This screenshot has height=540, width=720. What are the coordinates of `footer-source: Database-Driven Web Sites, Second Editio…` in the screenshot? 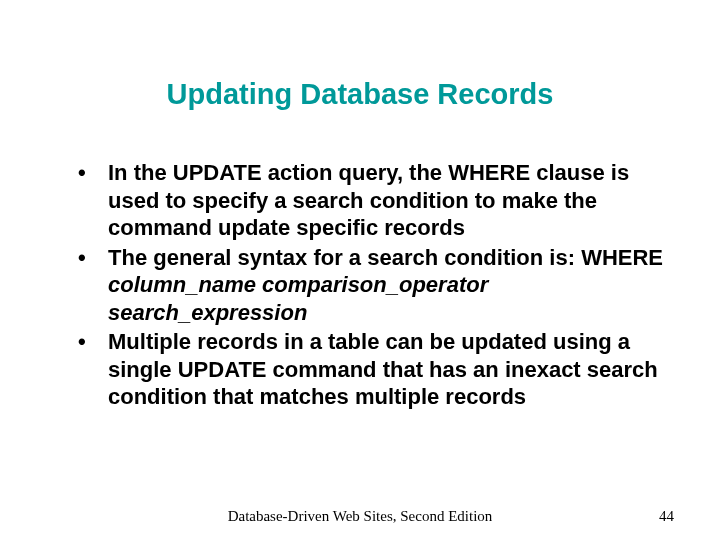 It's located at (360, 516).